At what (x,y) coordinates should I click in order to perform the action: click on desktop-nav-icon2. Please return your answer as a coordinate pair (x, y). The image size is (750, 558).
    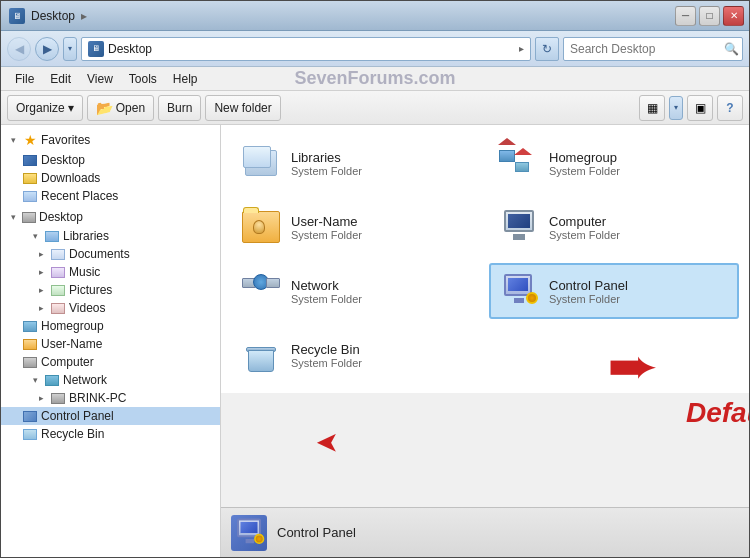
    Looking at the image, I should click on (29, 218).